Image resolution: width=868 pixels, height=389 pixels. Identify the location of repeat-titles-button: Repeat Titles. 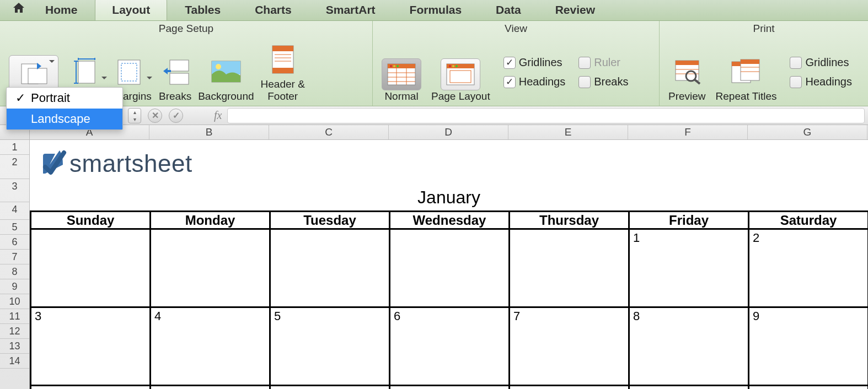
(747, 79).